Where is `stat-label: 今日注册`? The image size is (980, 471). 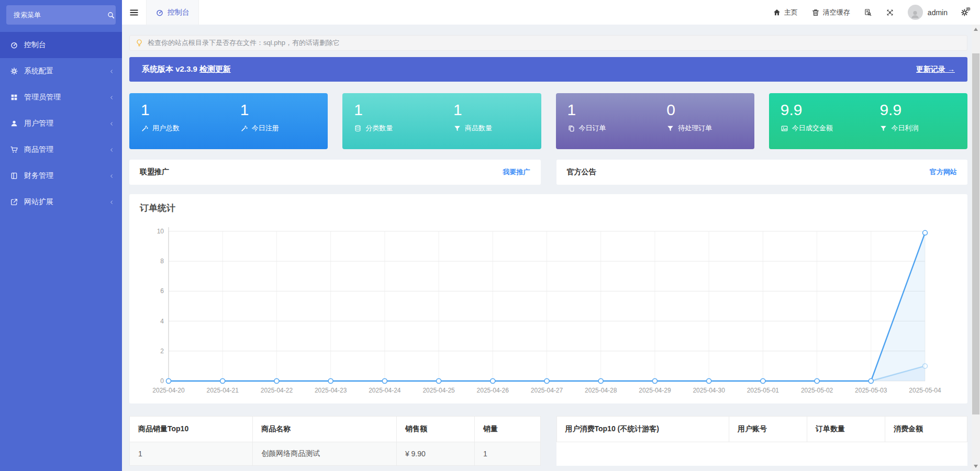 stat-label: 今日注册 is located at coordinates (265, 128).